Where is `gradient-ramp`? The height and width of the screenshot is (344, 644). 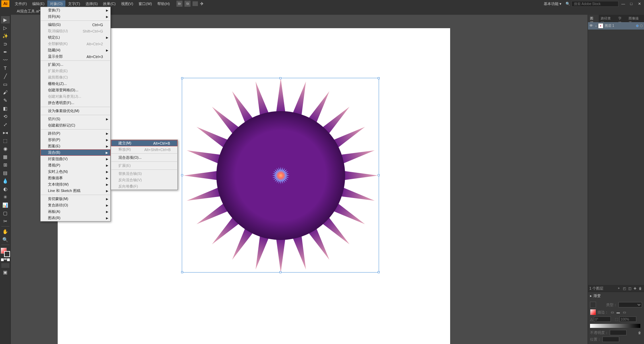 gradient-ramp is located at coordinates (615, 326).